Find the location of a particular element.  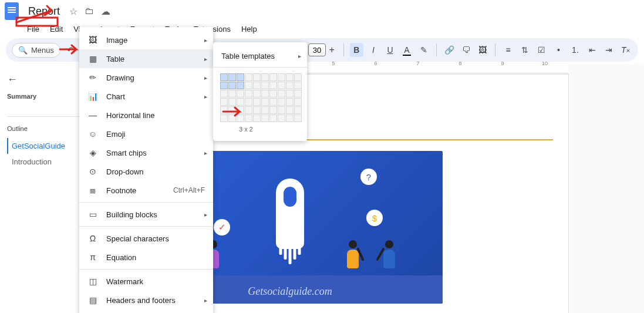

insert-chart-item: 📊Chart▸ is located at coordinates (146, 96).